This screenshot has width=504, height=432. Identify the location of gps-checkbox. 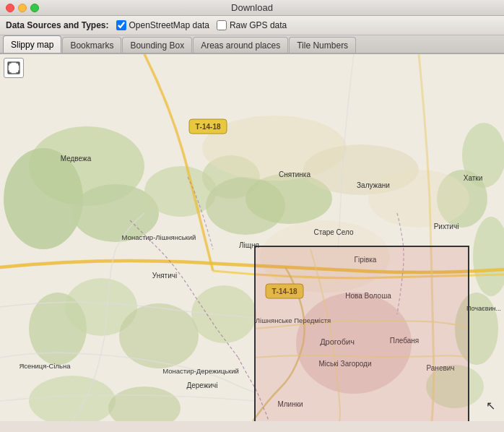
(222, 25).